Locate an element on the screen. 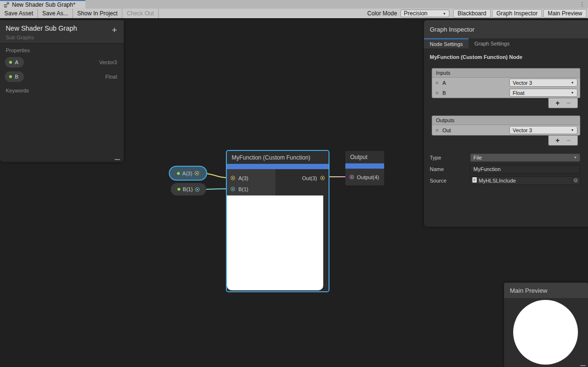 This screenshot has height=367, width=588. remove-input-button: − is located at coordinates (568, 103).